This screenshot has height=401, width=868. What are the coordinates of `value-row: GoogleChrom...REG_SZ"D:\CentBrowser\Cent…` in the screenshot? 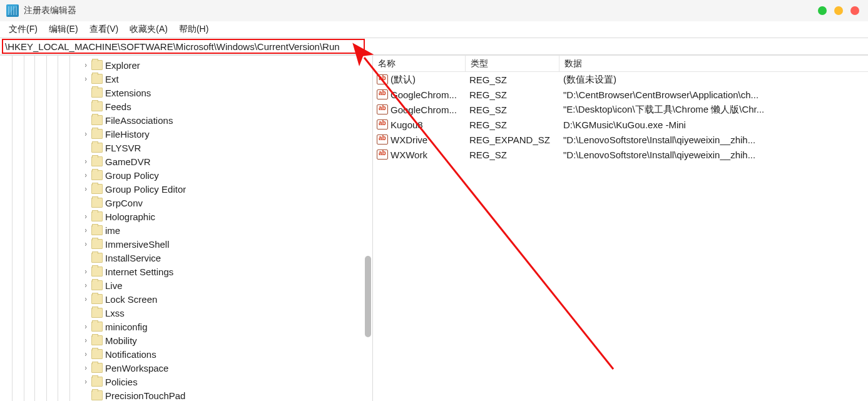 It's located at (621, 94).